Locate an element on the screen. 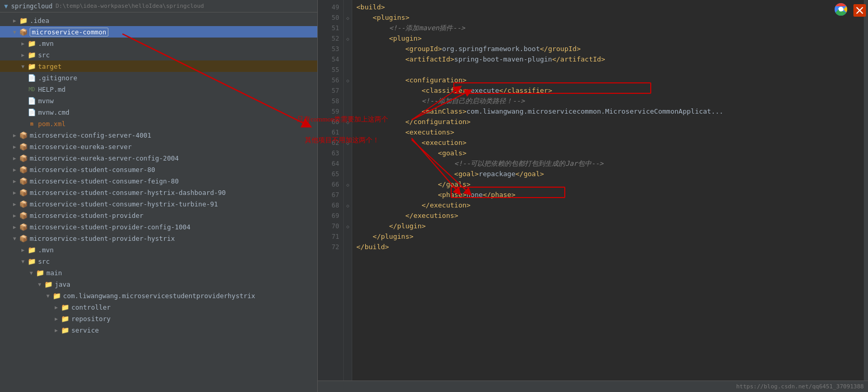  tree-label: repository is located at coordinates (91, 319).